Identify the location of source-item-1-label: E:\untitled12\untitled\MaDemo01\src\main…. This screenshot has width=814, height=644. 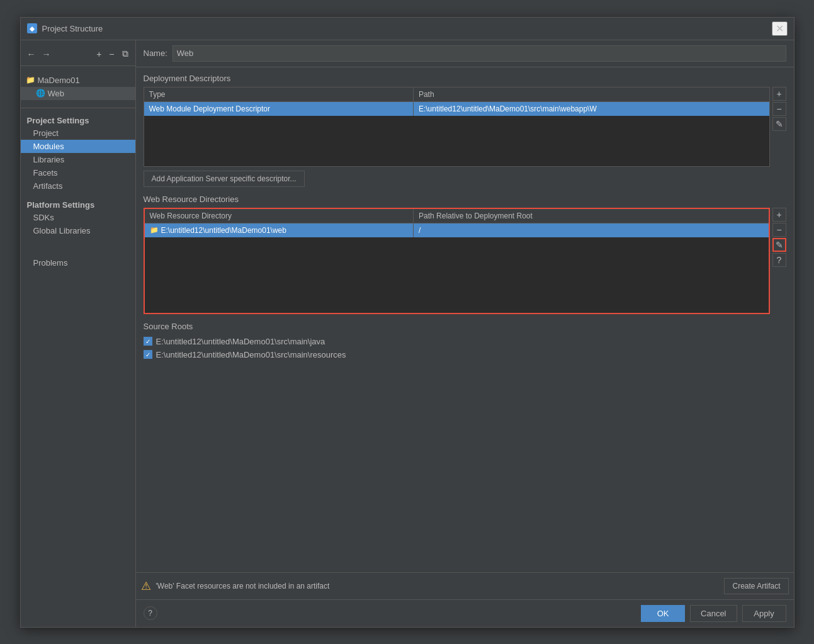
(251, 355).